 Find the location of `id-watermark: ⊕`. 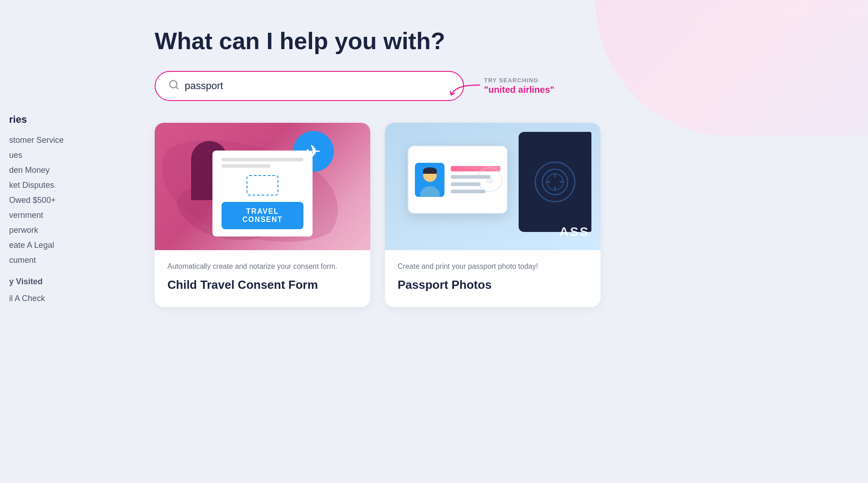

id-watermark: ⊕ is located at coordinates (490, 180).